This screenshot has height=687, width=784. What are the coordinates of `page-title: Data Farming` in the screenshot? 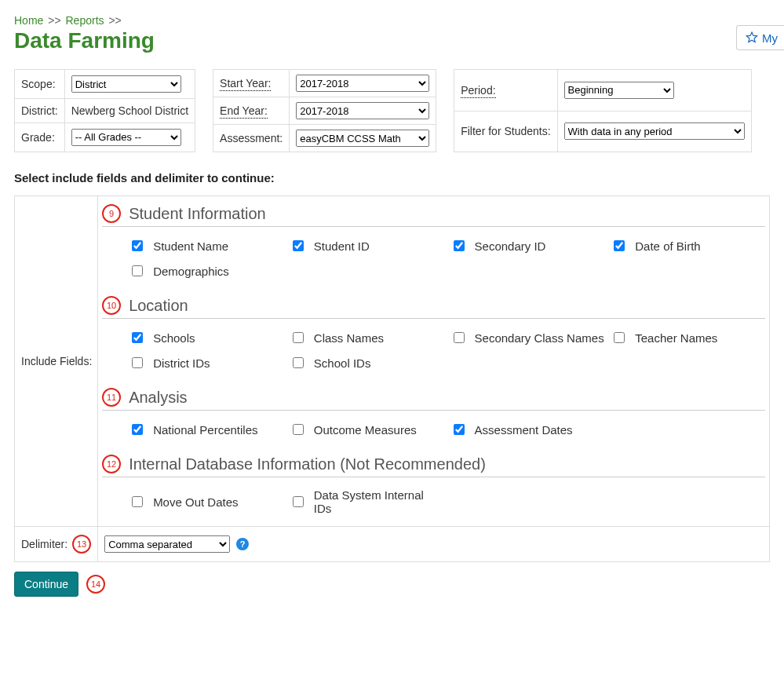 It's located at (392, 41).